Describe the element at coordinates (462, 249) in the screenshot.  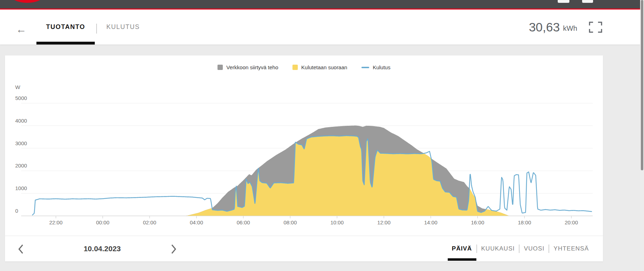
I see `period-tab-label: PÄIVÄ` at that location.